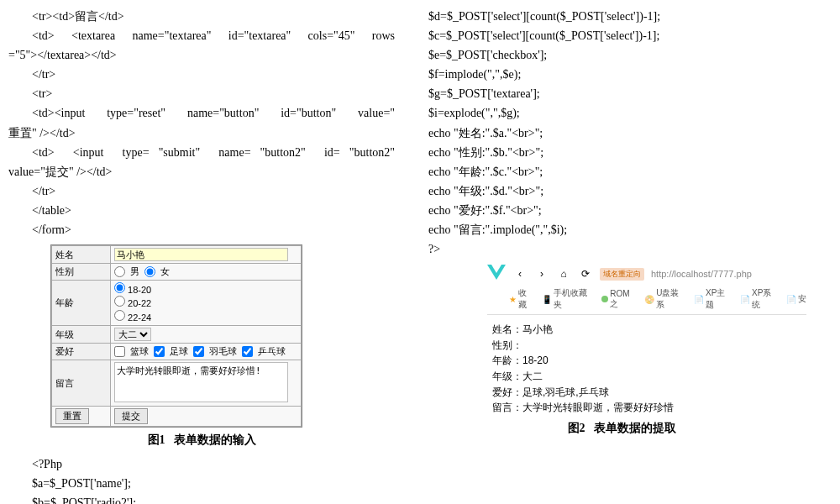 The width and height of the screenshot is (840, 504). Describe the element at coordinates (272, 351) in the screenshot. I see `hobby-3: 乒乓球` at that location.